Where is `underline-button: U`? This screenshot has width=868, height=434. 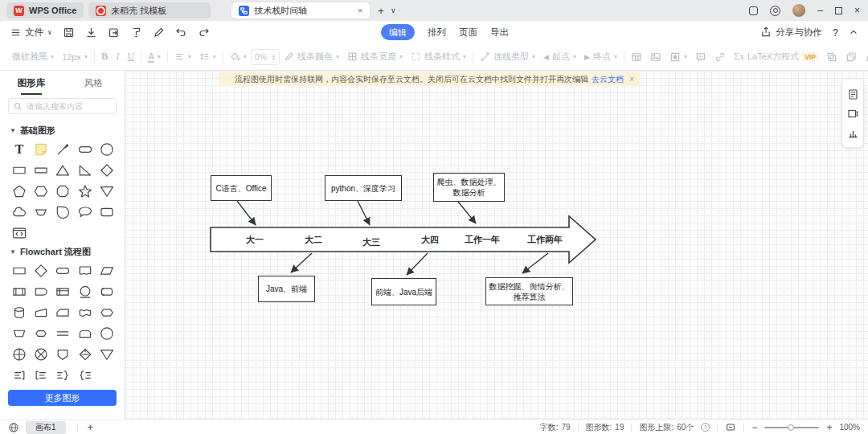
underline-button: U is located at coordinates (130, 56).